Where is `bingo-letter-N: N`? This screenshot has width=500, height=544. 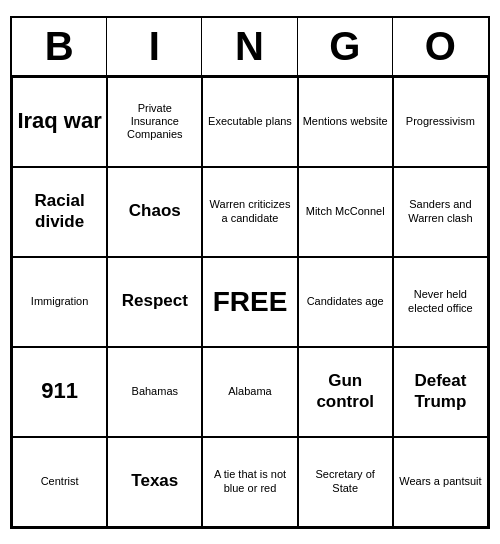
bingo-letter-N: N is located at coordinates (250, 46).